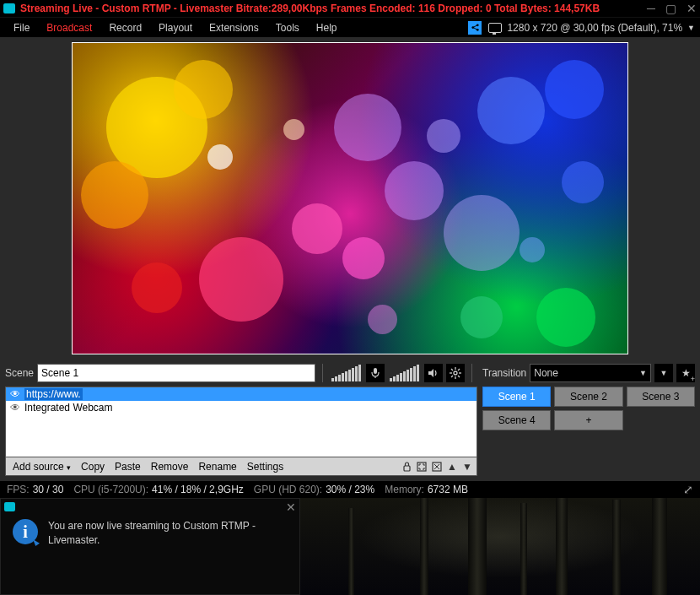 Image resolution: width=700 pixels, height=595 pixels. I want to click on sources-list: 👁 https://www. 👁 Integrated Webcam, so click(241, 422).